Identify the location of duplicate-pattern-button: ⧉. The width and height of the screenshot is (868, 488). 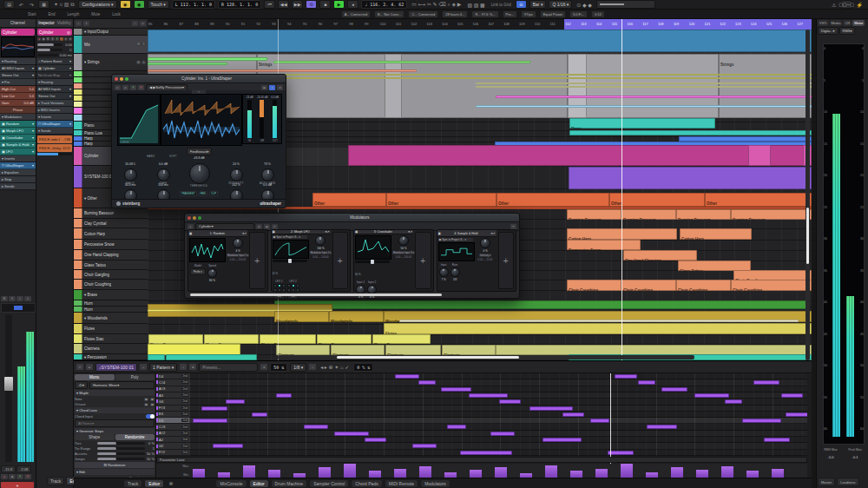
(193, 366).